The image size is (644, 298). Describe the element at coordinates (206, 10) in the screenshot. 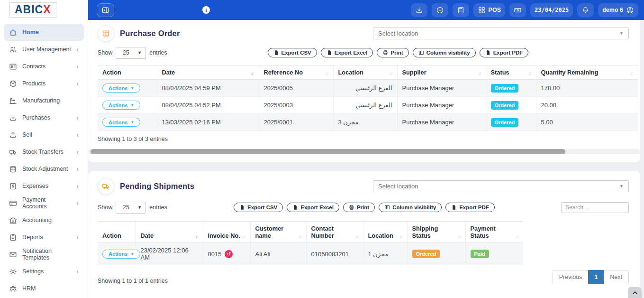

I see `info-icon: i` at that location.